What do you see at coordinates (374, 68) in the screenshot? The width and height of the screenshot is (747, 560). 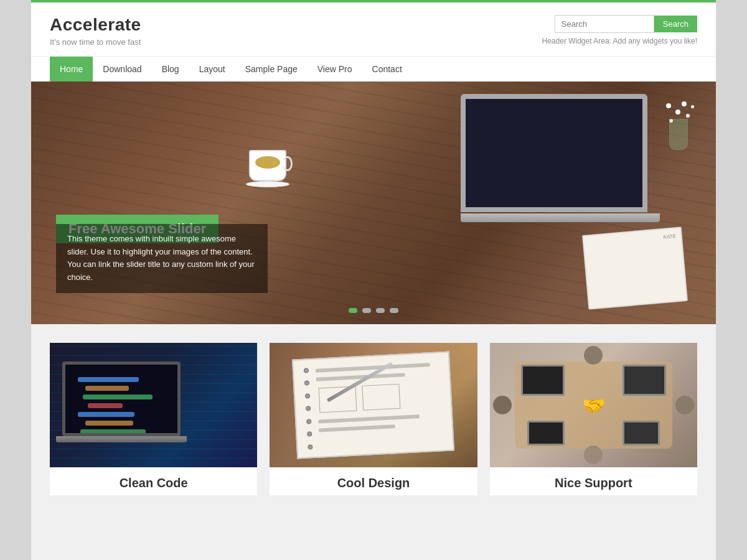 I see `main-nav: Home Download Blog Layout Sample Page Vi…` at bounding box center [374, 68].